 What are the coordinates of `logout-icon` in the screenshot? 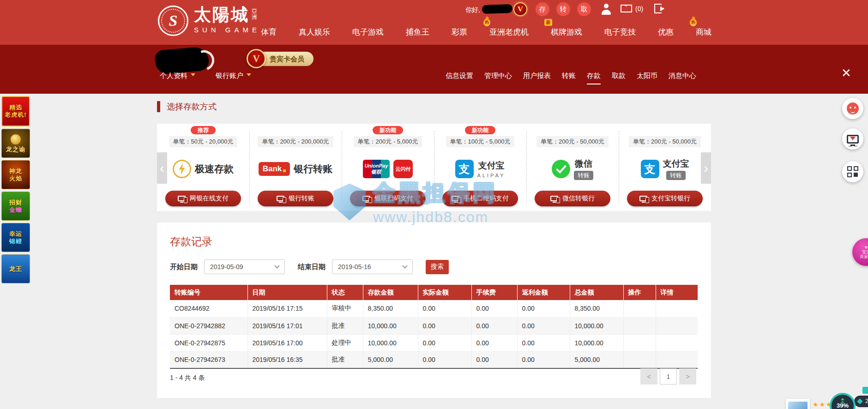 It's located at (658, 8).